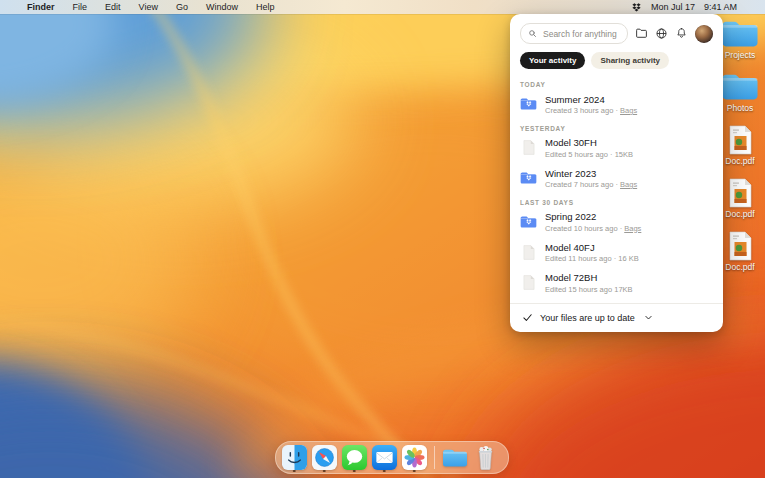 The image size is (765, 478). What do you see at coordinates (616, 84) in the screenshot?
I see `section-label-today: TODAY` at bounding box center [616, 84].